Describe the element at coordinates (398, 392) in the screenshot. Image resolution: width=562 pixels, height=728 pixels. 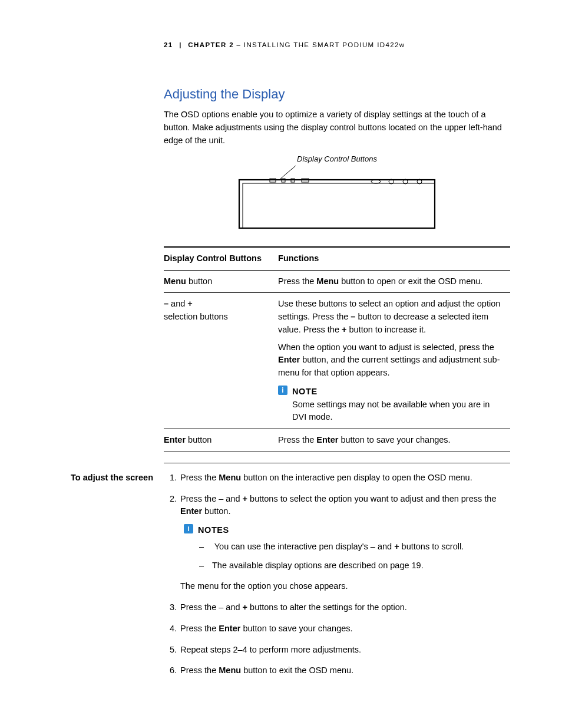
I see `note-title: NOTE` at that location.